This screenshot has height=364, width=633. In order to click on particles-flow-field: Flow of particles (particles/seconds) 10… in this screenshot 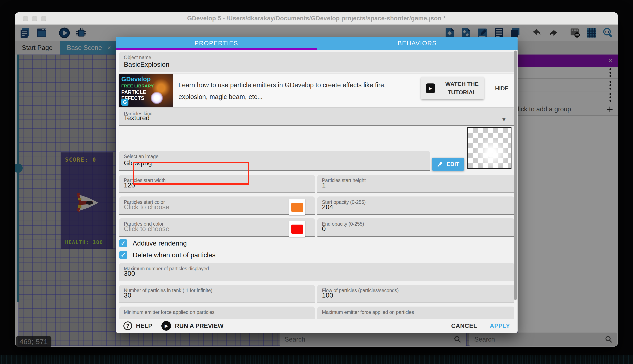, I will do `click(416, 294)`.